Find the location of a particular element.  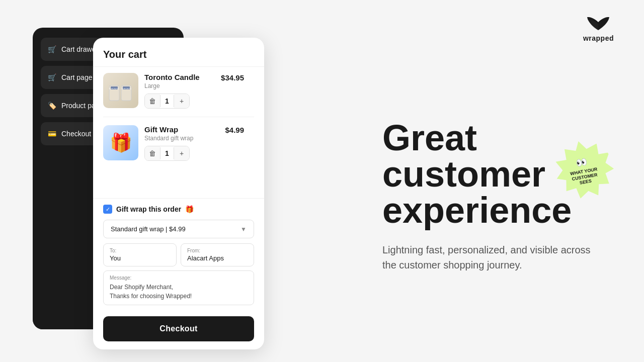

candle-increase-btn: + is located at coordinates (182, 101).